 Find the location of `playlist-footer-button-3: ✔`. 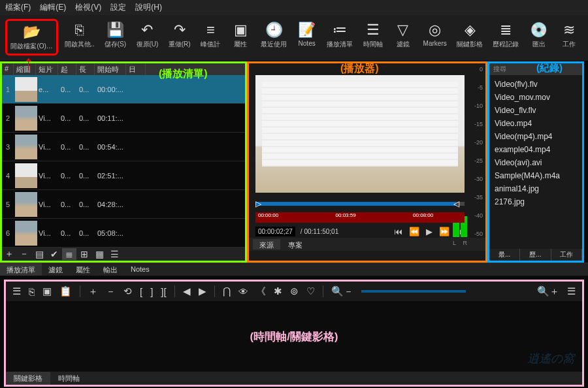

playlist-footer-button-3: ✔ is located at coordinates (54, 254).